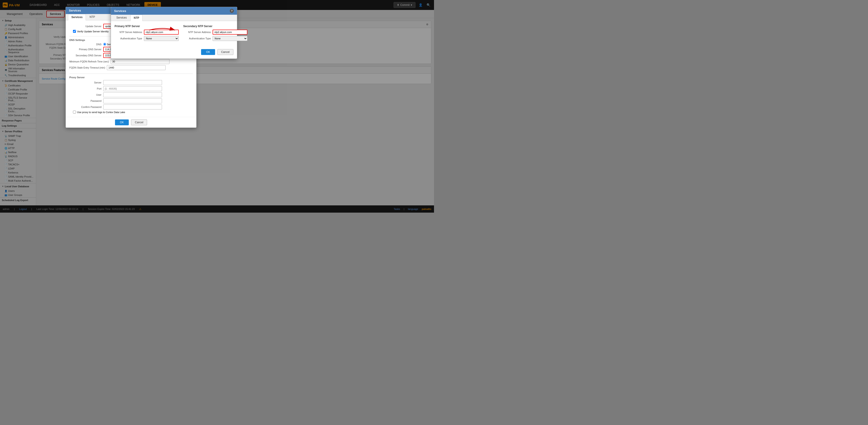 The width and height of the screenshot is (868, 425). Describe the element at coordinates (174, 52) in the screenshot. I see `right-modal-footer: OK Cancel` at that location.